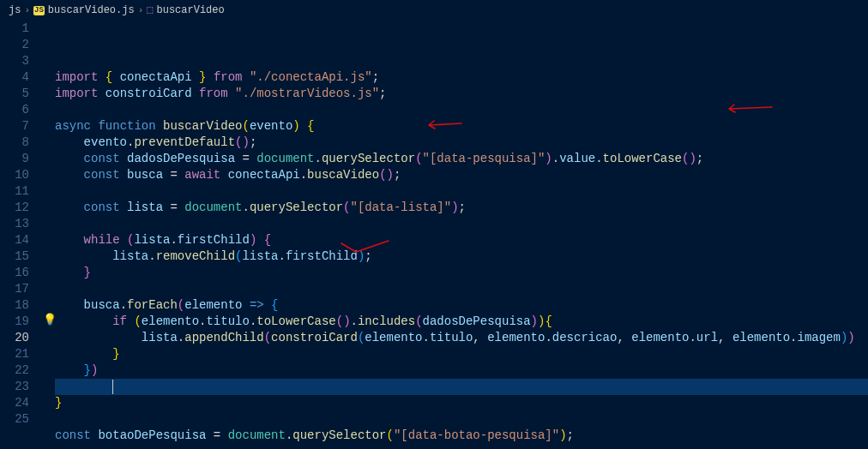 This screenshot has height=449, width=868. I want to click on line-number: 18, so click(15, 305).